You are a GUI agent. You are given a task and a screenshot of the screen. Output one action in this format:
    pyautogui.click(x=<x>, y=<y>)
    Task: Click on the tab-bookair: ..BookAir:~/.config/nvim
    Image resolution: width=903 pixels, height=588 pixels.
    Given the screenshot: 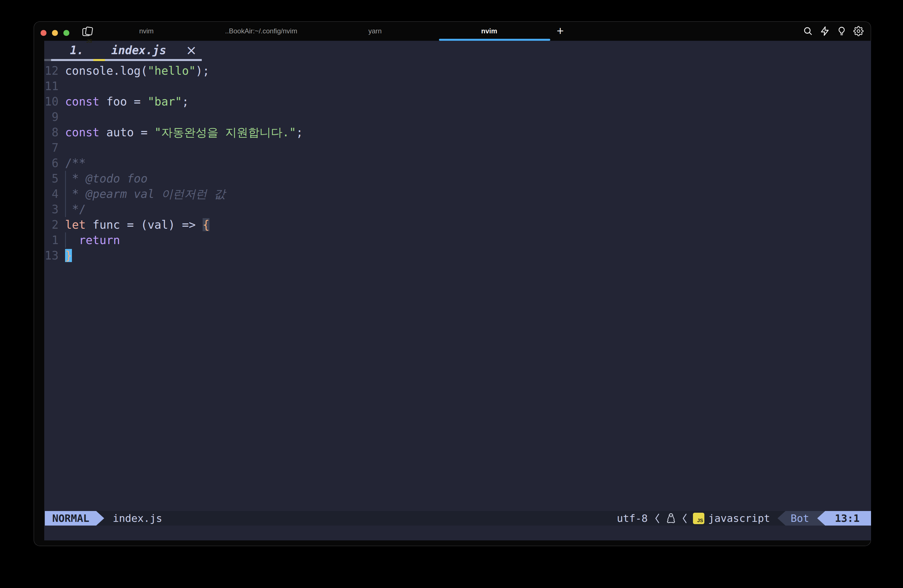 What is the action you would take?
    pyautogui.click(x=261, y=31)
    